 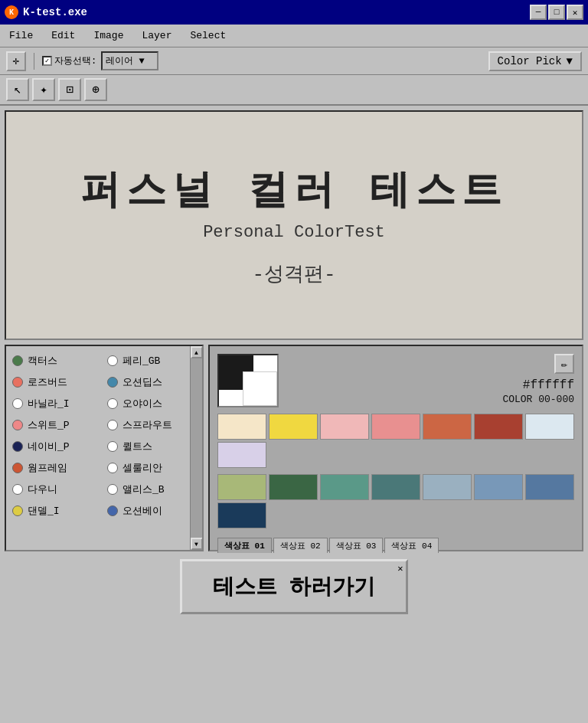 I want to click on swatches-row1, so click(x=396, y=441).